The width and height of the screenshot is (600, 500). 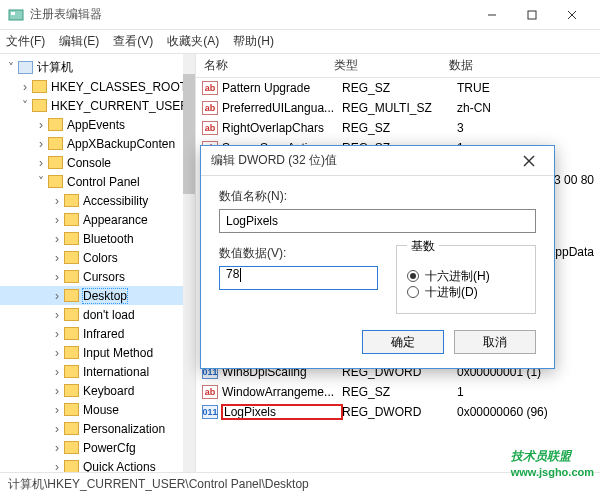 What do you see at coordinates (98, 428) in the screenshot?
I see `tree-item-personalization: ›Personalization` at bounding box center [98, 428].